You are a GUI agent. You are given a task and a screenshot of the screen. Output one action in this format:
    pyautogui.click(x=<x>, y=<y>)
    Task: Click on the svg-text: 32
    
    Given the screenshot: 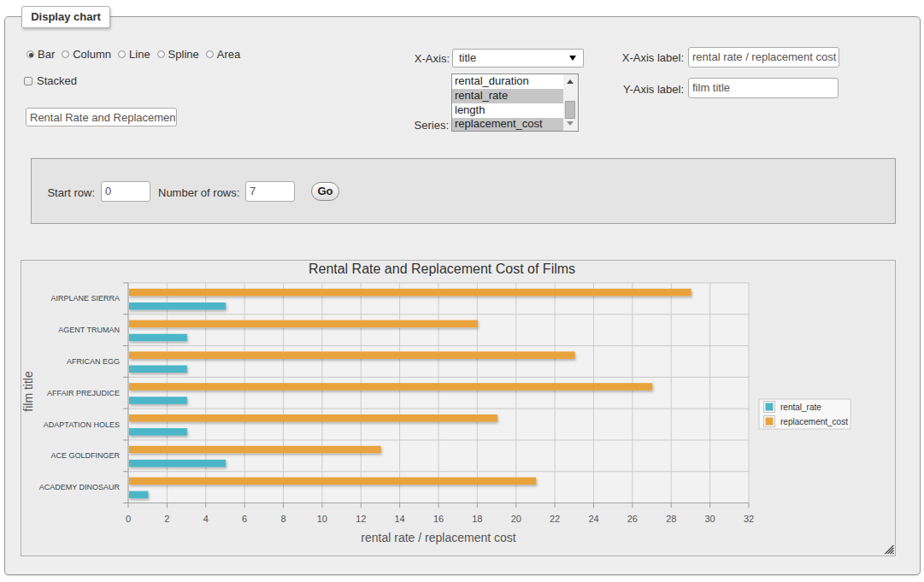 What is the action you would take?
    pyautogui.click(x=749, y=519)
    